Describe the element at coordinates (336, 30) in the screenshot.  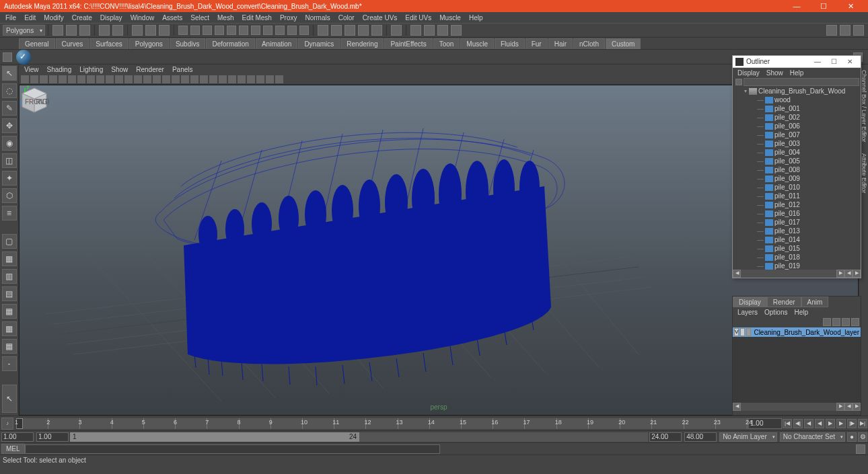
I see `snap-curve-icon` at that location.